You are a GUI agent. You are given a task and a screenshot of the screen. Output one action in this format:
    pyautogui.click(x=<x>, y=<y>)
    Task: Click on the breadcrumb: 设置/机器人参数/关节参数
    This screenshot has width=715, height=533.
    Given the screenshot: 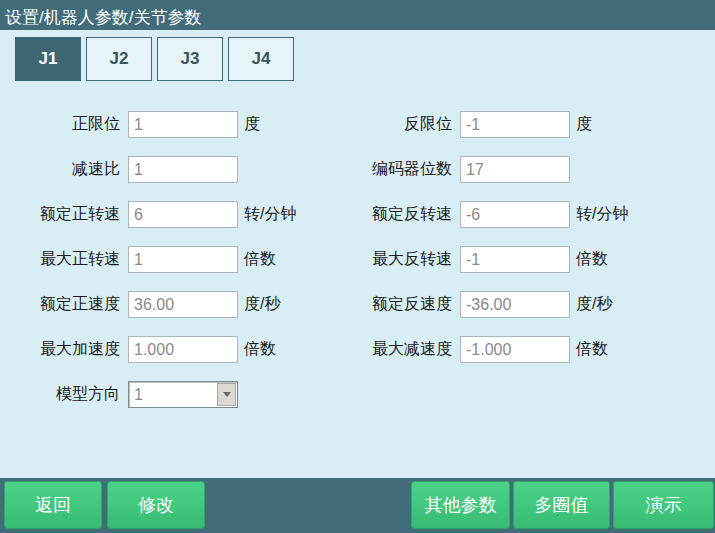 What is the action you would take?
    pyautogui.click(x=358, y=15)
    